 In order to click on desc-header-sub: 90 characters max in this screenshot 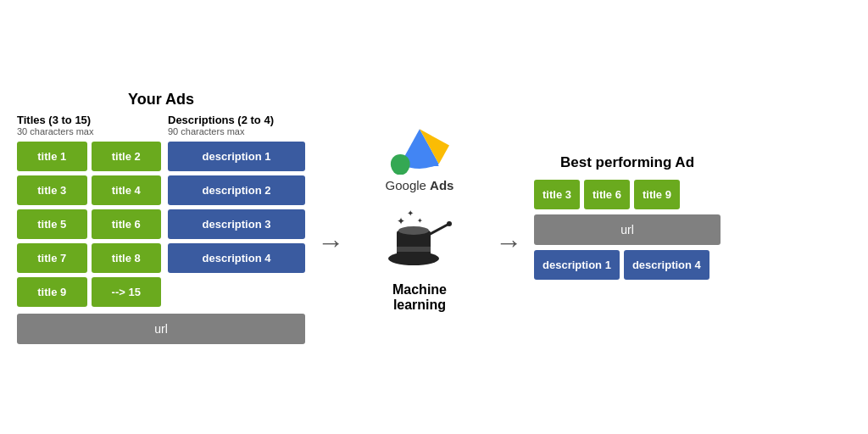, I will do `click(236, 131)`.